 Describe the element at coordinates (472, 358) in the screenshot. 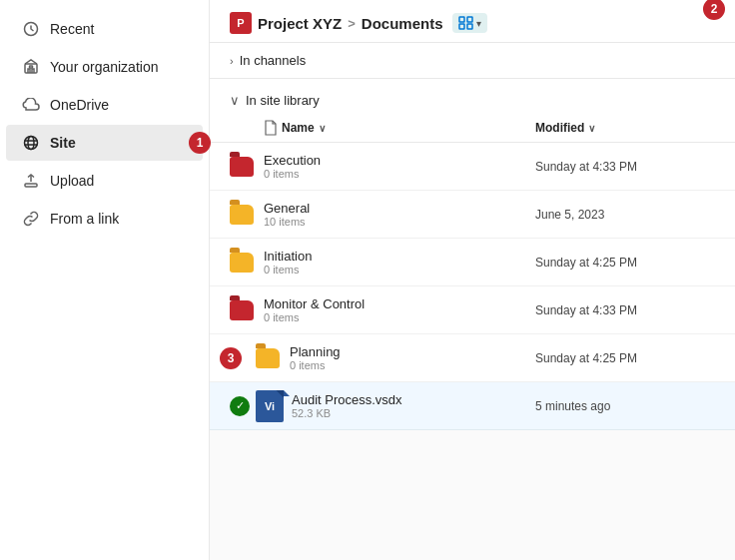

I see `table-row: 3 Planning 0 items Sunday at 4:25 PM` at that location.